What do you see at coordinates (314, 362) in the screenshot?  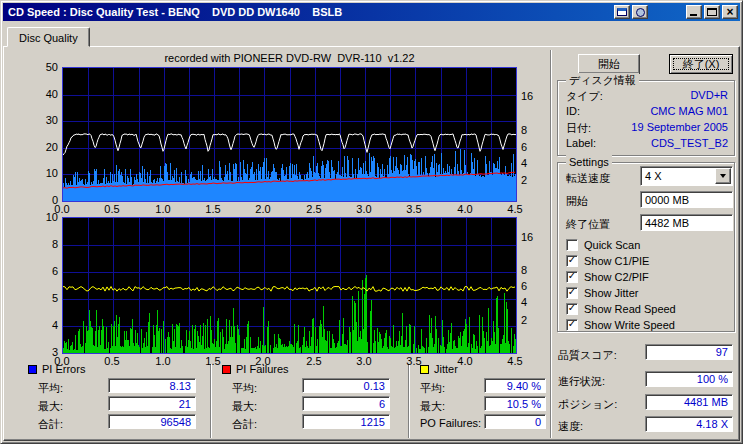 I see `x-axis-tick: 2.5` at bounding box center [314, 362].